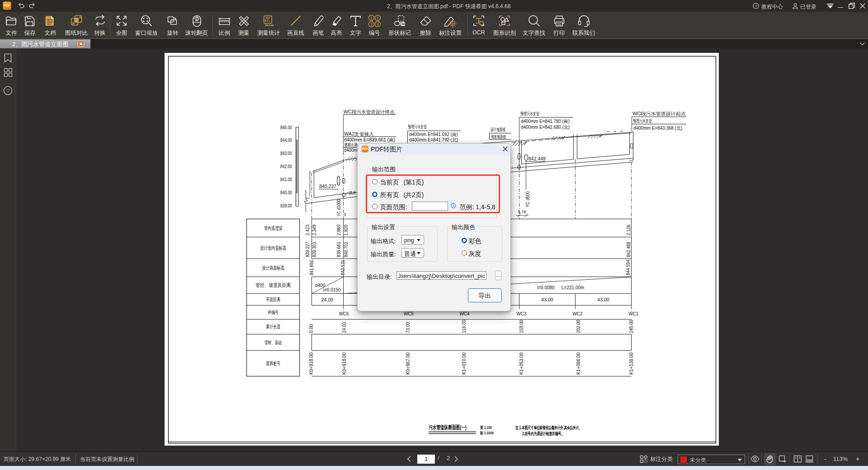 Image resolution: width=868 pixels, height=470 pixels. Describe the element at coordinates (378, 24) in the screenshot. I see `svg-text: 4` at that location.